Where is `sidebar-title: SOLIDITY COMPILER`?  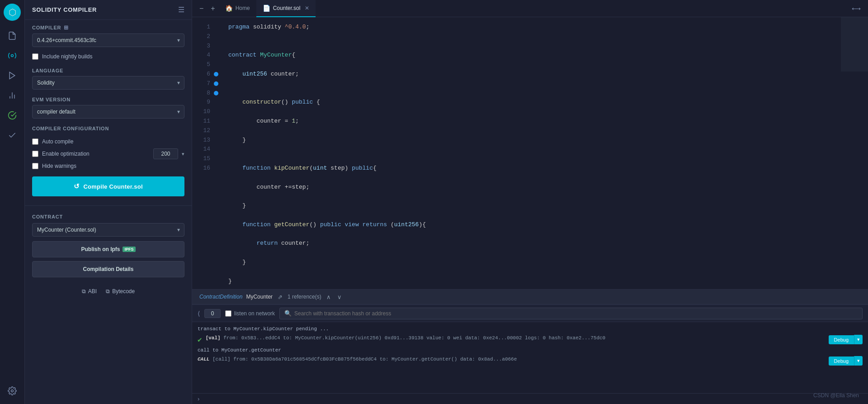 sidebar-title: SOLIDITY COMPILER is located at coordinates (64, 10).